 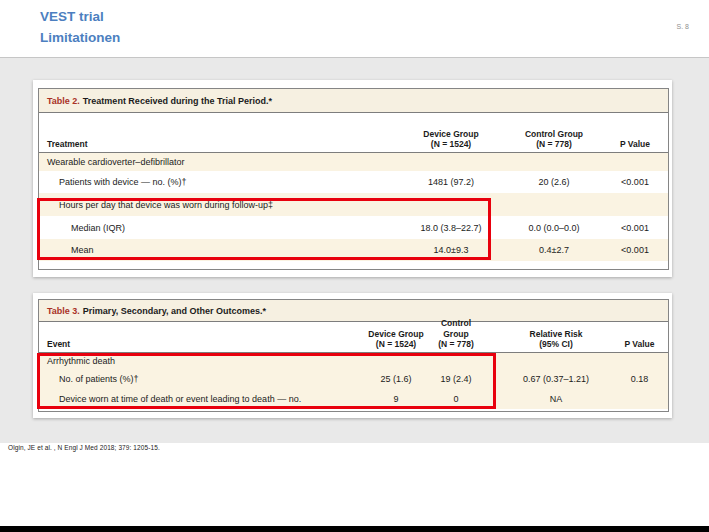 What do you see at coordinates (640, 379) in the screenshot?
I see `cell-pvalue: 0.18` at bounding box center [640, 379].